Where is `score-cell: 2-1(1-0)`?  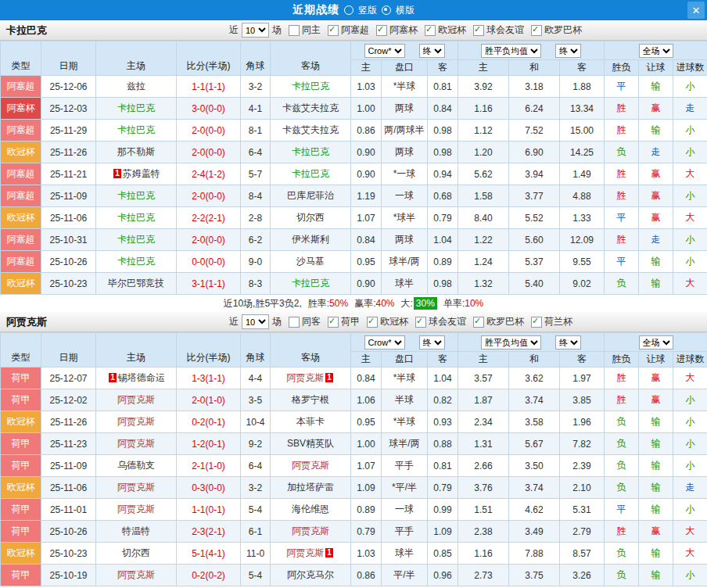
score-cell: 2-1(1-0) is located at coordinates (209, 466).